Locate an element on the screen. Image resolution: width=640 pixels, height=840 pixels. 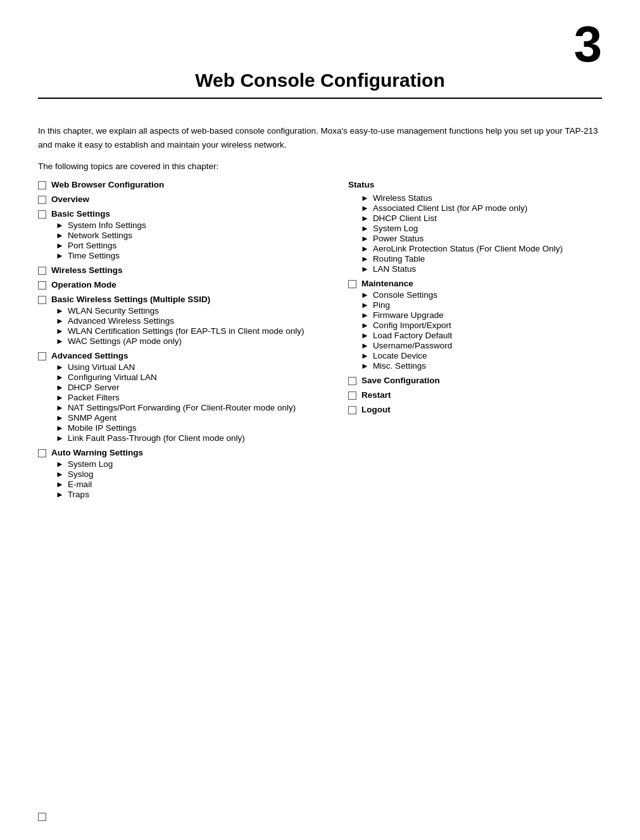
toc-subitem-configuring-vlan: ► Configuring Virtual LAN is located at coordinates (196, 378).